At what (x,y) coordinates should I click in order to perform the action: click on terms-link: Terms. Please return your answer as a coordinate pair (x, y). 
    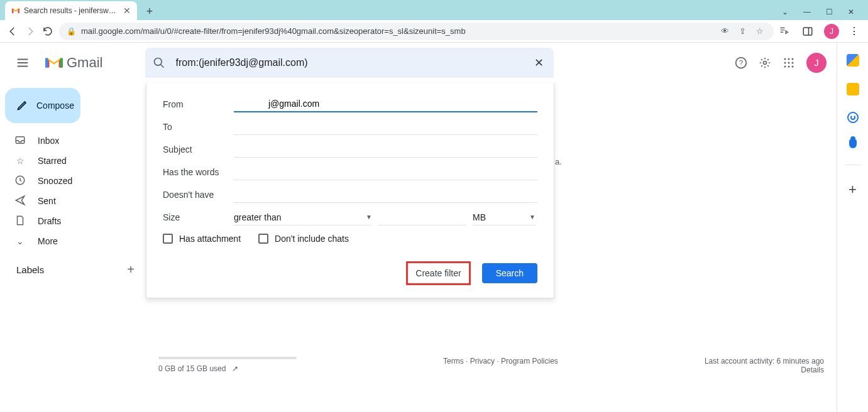
    Looking at the image, I should click on (454, 361).